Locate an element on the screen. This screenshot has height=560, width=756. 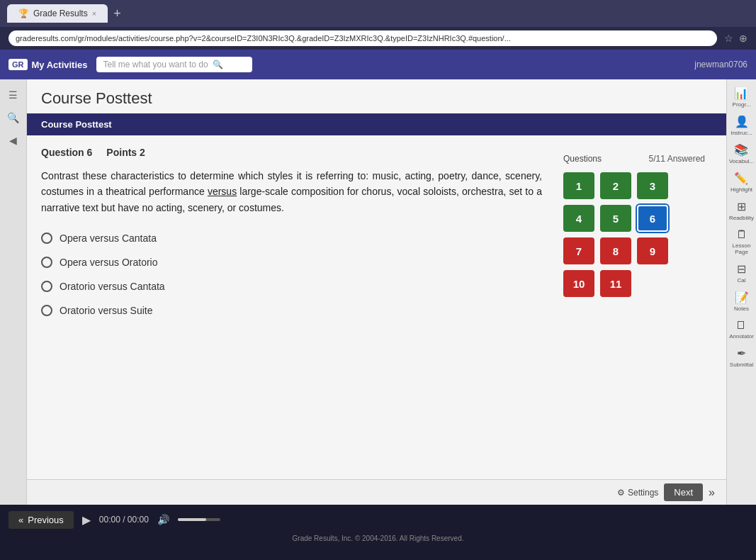
sidebar-lesson-page: 🗒 Lesson Page is located at coordinates (741, 242).